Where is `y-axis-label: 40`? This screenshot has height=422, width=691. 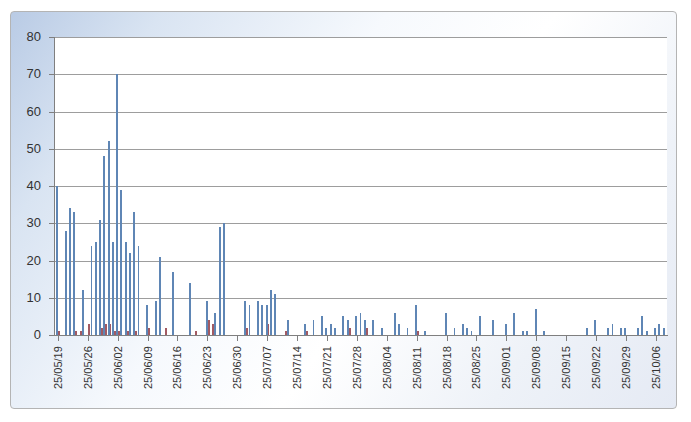
y-axis-label: 40 is located at coordinates (27, 186).